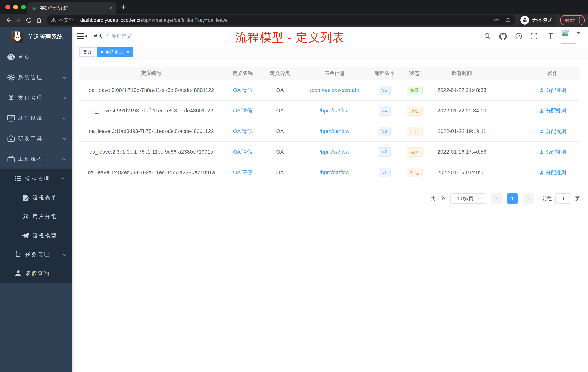 The image size is (588, 372). Describe the element at coordinates (124, 7) in the screenshot. I see `new-tab-button: +` at that location.